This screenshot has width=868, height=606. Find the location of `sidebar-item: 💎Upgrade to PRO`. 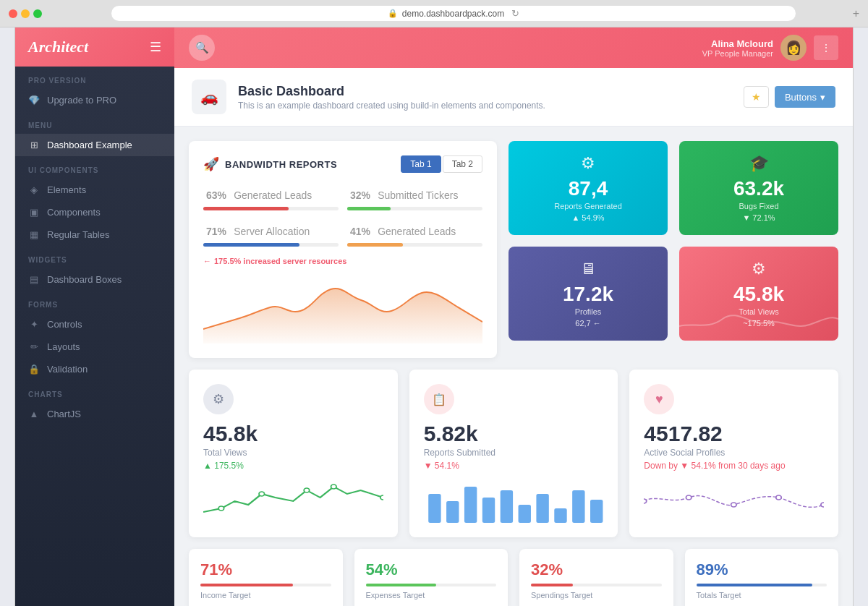

sidebar-item: 💎Upgrade to PRO is located at coordinates (95, 100).